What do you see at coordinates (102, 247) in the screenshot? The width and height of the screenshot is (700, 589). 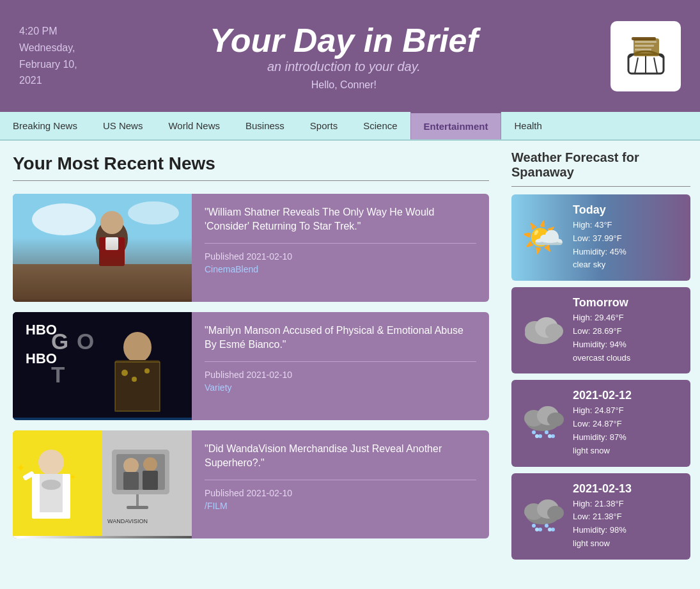 I see `shatner-image` at bounding box center [102, 247].